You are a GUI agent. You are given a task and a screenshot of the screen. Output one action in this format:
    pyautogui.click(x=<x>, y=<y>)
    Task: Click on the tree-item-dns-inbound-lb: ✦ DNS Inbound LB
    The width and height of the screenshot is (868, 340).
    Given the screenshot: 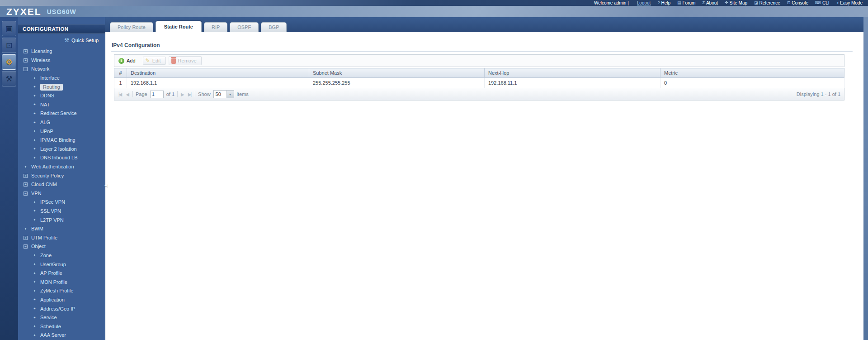 What is the action you would take?
    pyautogui.click(x=61, y=158)
    